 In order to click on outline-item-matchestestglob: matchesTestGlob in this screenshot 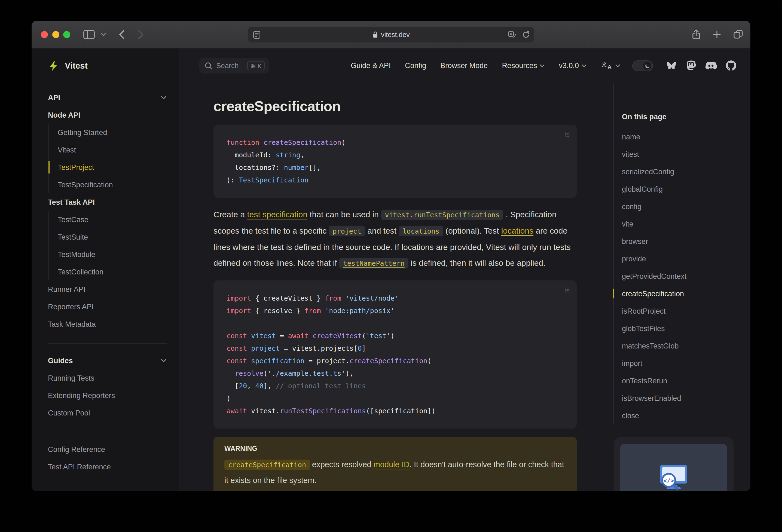, I will do `click(680, 346)`.